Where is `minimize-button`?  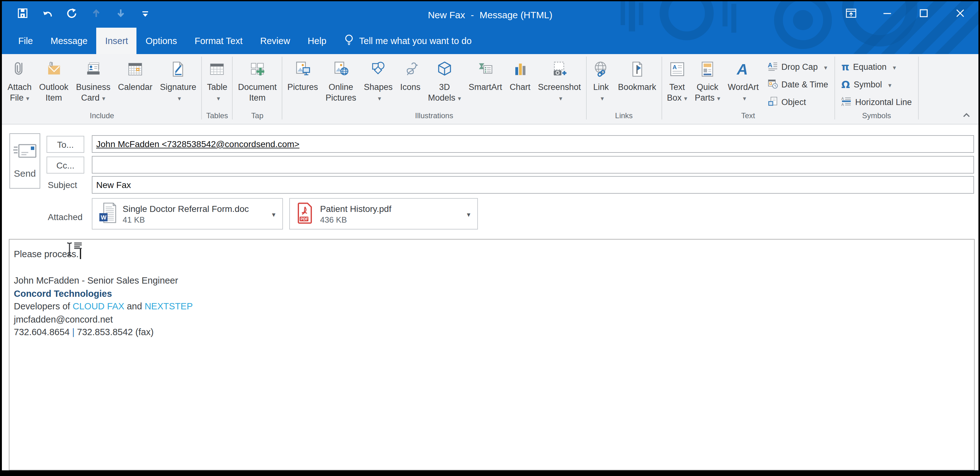 minimize-button is located at coordinates (887, 14).